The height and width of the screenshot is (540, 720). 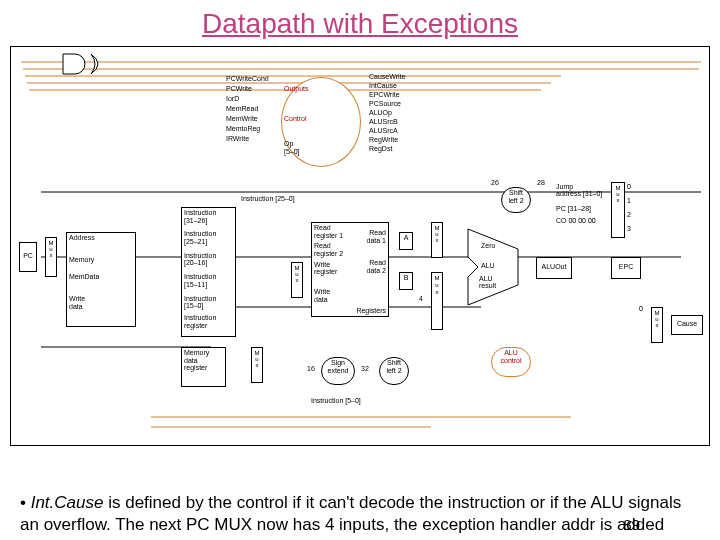 I want to click on mem-address-port: Address, so click(x=101, y=238).